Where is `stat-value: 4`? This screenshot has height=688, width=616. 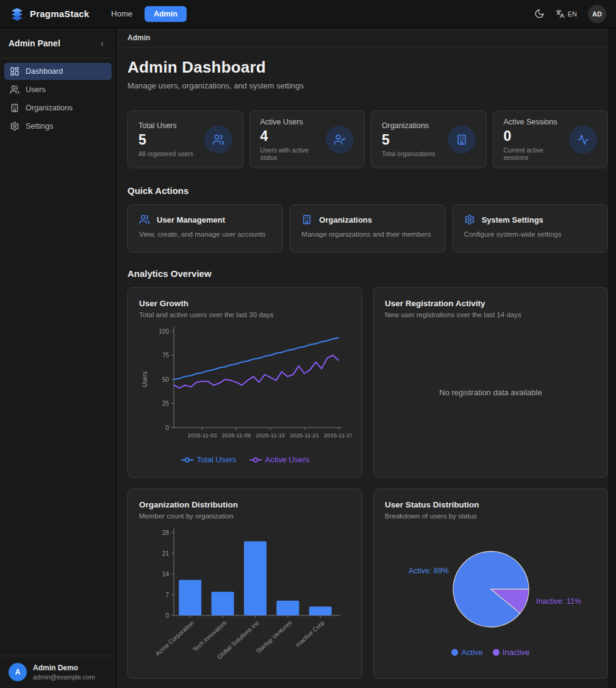
stat-value: 4 is located at coordinates (293, 137).